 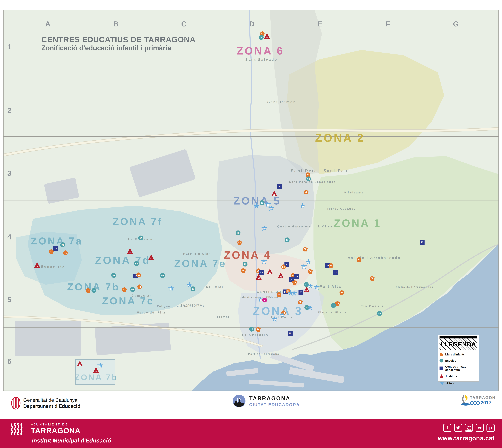 What do you see at coordinates (296, 276) in the screenshot?
I see `marker-privat-25: 25` at bounding box center [296, 276].